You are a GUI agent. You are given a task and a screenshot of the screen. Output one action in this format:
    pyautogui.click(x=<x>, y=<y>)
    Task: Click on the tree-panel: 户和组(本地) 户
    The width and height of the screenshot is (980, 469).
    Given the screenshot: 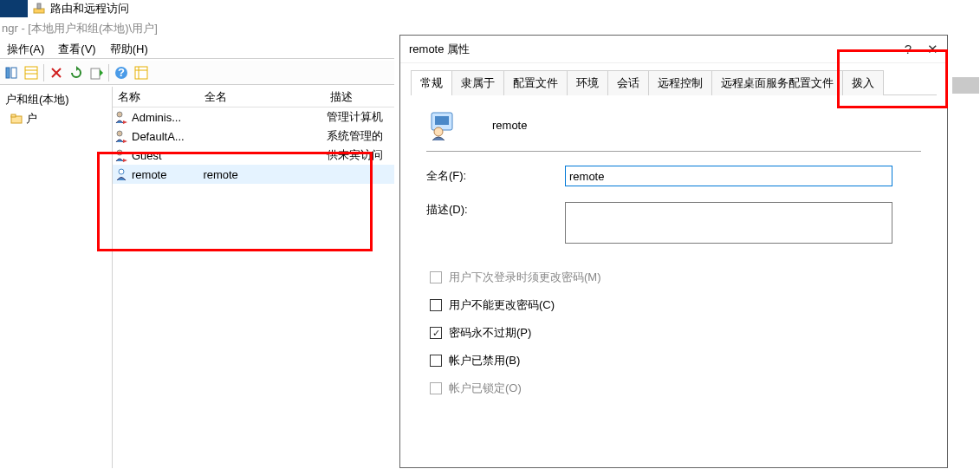 What is the action you would take?
    pyautogui.click(x=56, y=277)
    